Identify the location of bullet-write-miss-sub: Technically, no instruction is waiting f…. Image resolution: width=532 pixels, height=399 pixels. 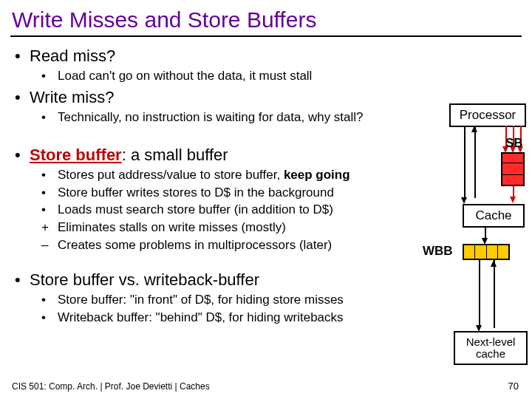
(211, 117).